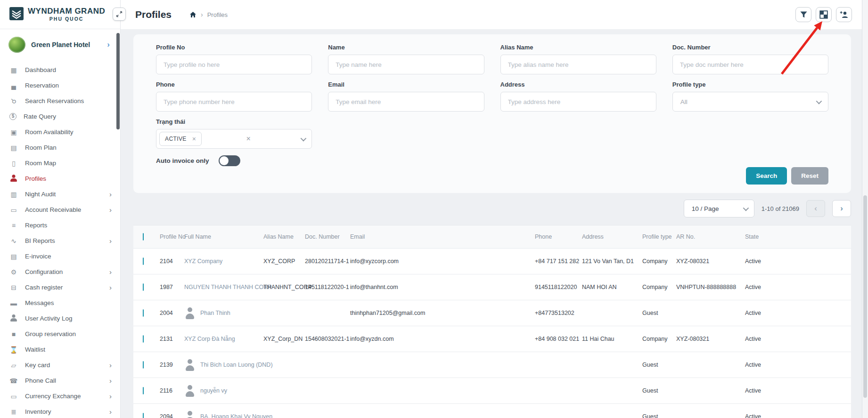 This screenshot has width=868, height=418. Describe the element at coordinates (844, 15) in the screenshot. I see `add-profile-button` at that location.